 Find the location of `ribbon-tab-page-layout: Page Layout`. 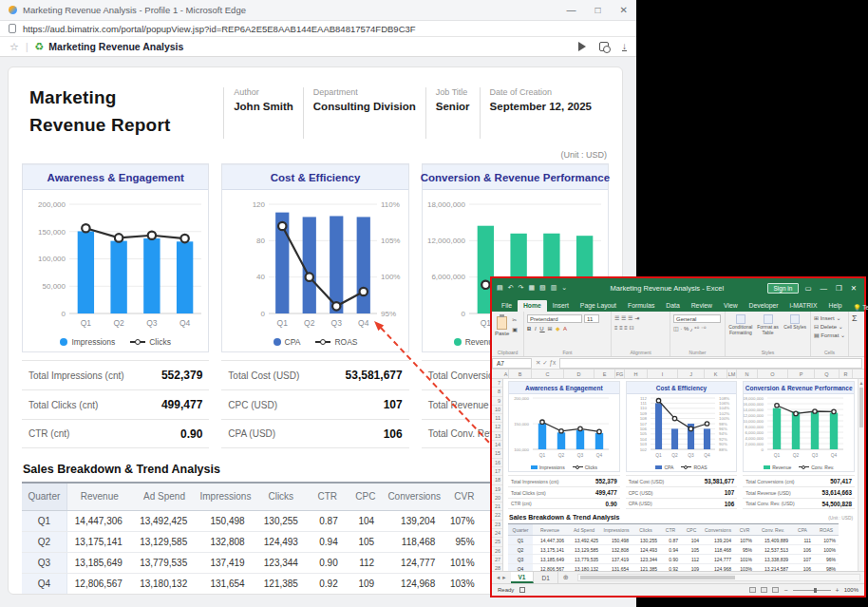

ribbon-tab-page-layout: Page Layout is located at coordinates (598, 306).